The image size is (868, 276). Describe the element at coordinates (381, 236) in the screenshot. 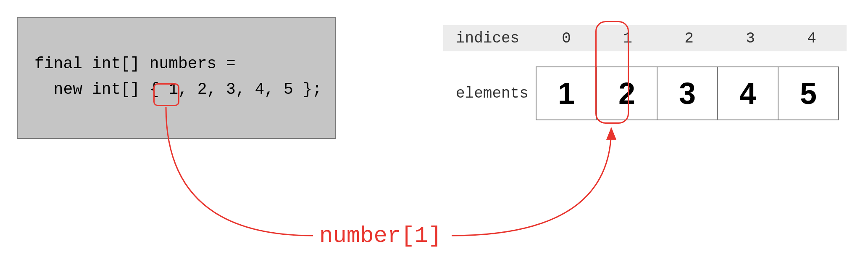

I see `annotation-label: number[1]` at that location.